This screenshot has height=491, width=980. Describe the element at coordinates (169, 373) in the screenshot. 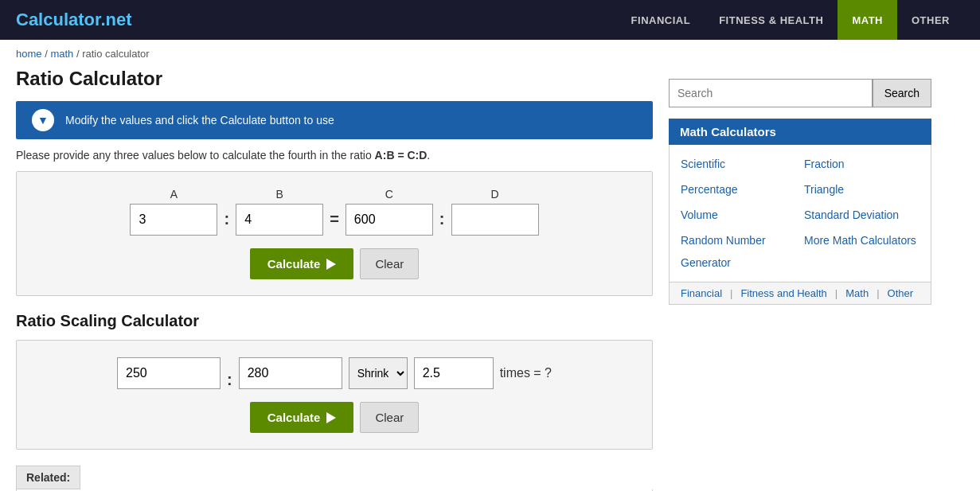

I see `scaling-input-left` at that location.